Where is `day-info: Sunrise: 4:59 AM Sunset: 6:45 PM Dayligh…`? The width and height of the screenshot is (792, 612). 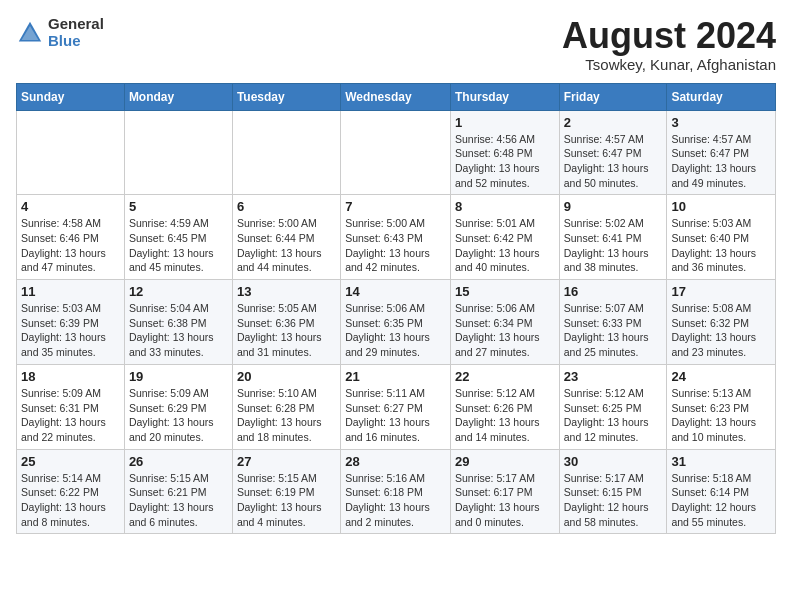
day-info: Sunrise: 4:59 AM Sunset: 6:45 PM Dayligh… is located at coordinates (178, 246).